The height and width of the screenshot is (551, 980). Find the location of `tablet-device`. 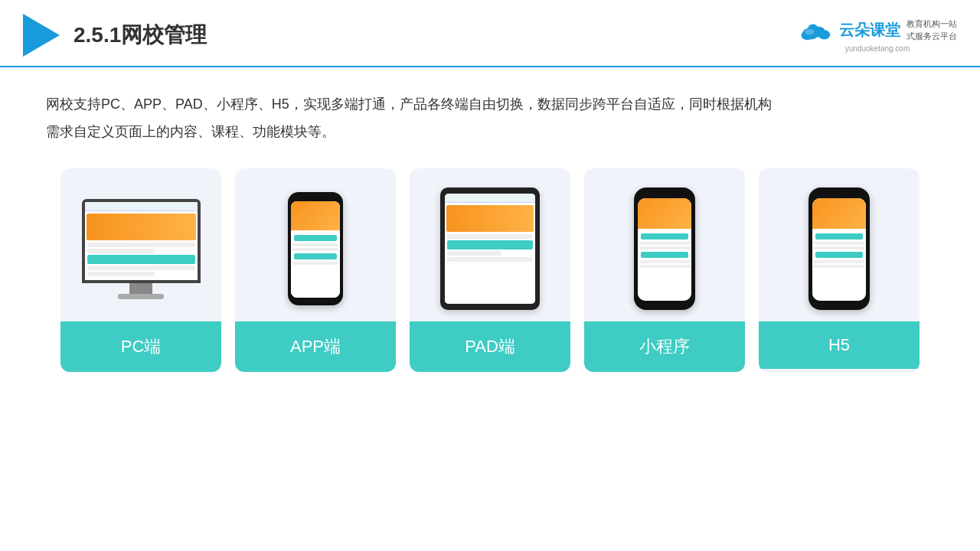

tablet-device is located at coordinates (490, 249).